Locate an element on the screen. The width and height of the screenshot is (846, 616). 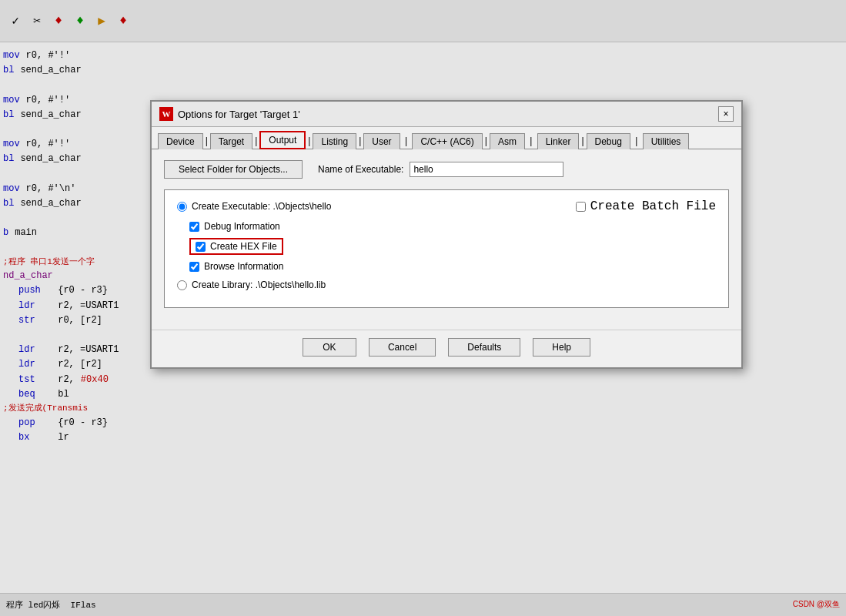
dialog-title-icon: W is located at coordinates (166, 114).